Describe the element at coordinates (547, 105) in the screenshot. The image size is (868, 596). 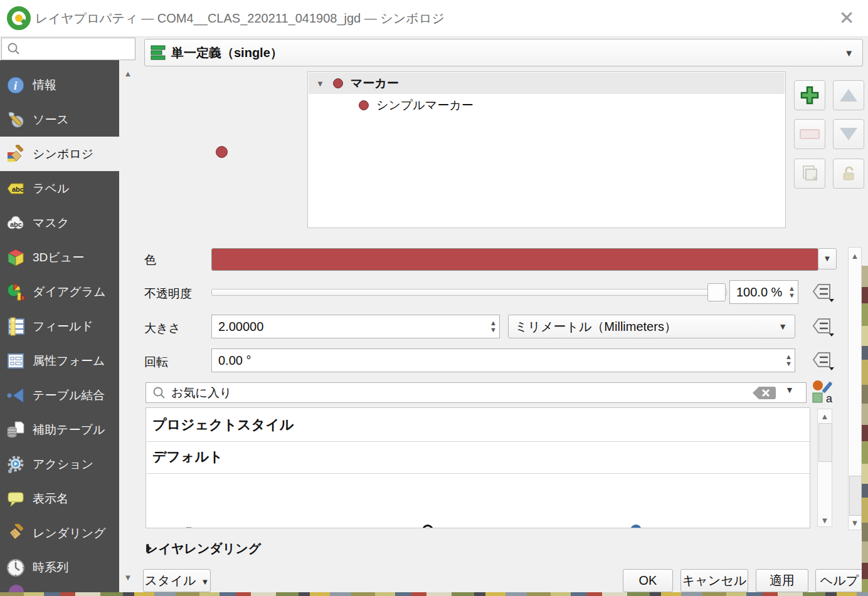
I see `symbol-tree-row: シンプルマーカー` at that location.